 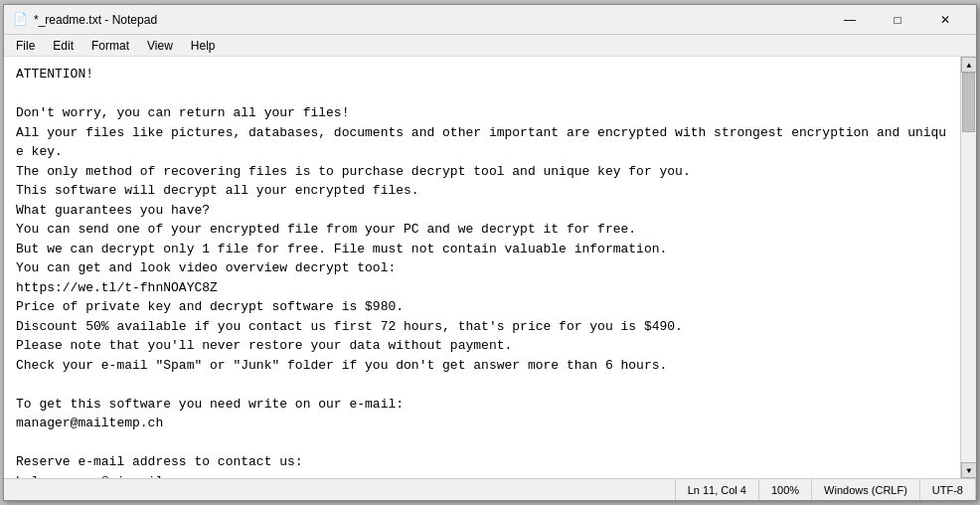 What do you see at coordinates (490, 489) in the screenshot?
I see `status-bar: Ln 11, Col 4 100% Windows (CRLF) UTF-8` at bounding box center [490, 489].